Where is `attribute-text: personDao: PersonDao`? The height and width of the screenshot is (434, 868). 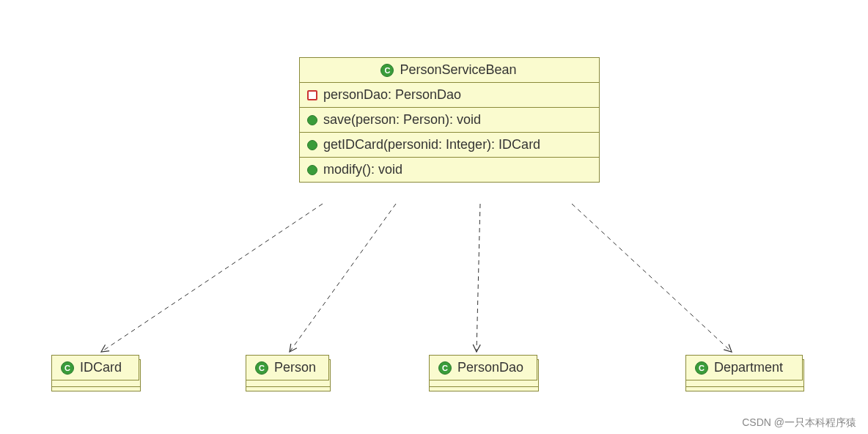 attribute-text: personDao: PersonDao is located at coordinates (392, 95).